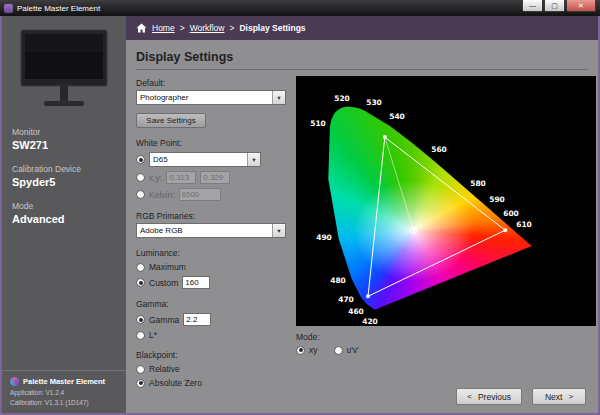 This screenshot has width=600, height=415. What do you see at coordinates (338, 280) in the screenshot?
I see `wavelength-label: 480` at bounding box center [338, 280].